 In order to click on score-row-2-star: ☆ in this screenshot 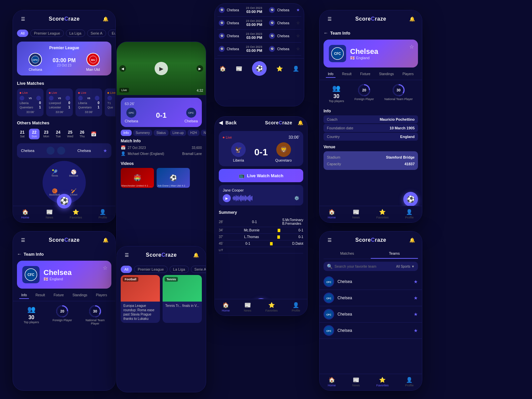, I will do `click(298, 36)`.